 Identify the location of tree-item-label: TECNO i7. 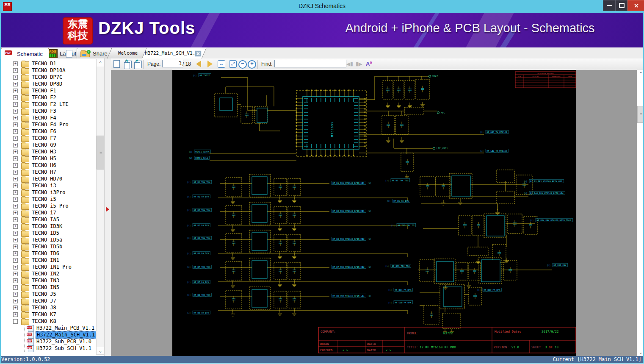
(44, 213).